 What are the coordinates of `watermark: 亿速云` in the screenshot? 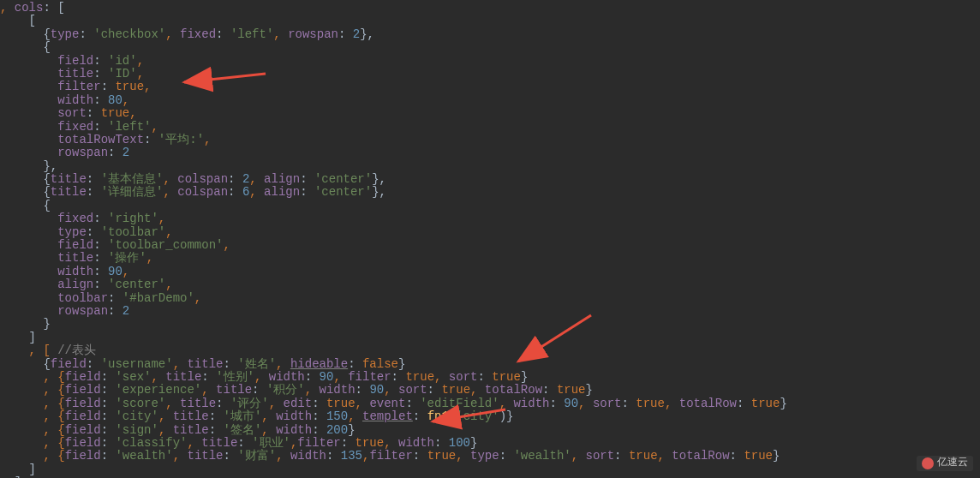 It's located at (945, 463).